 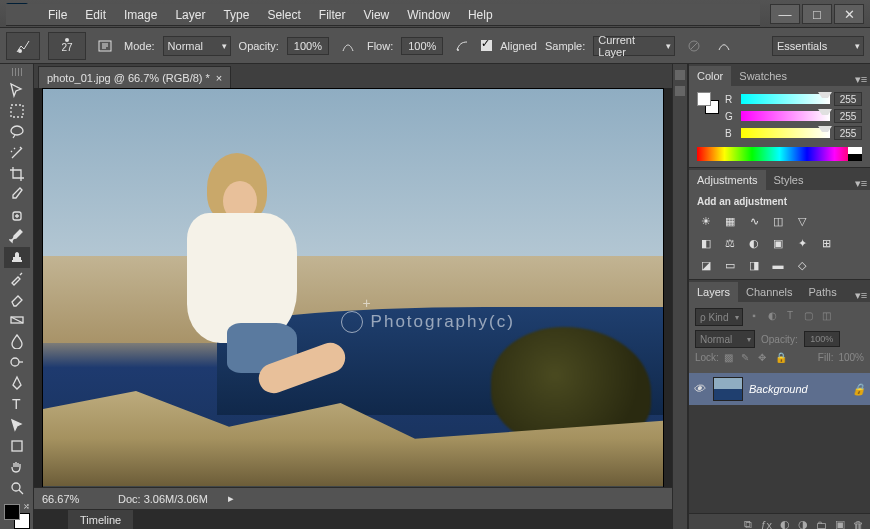 What do you see at coordinates (308, 46) in the screenshot?
I see `opacity-field: 100%` at bounding box center [308, 46].